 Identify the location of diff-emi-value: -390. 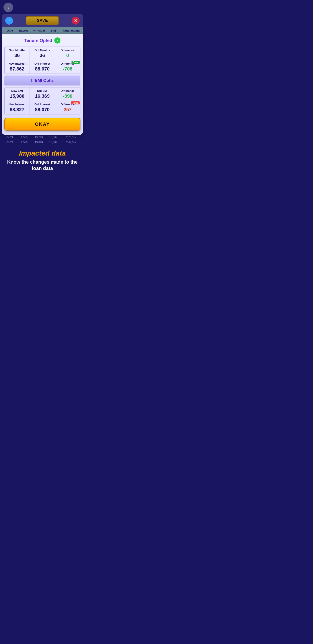
(68, 96).